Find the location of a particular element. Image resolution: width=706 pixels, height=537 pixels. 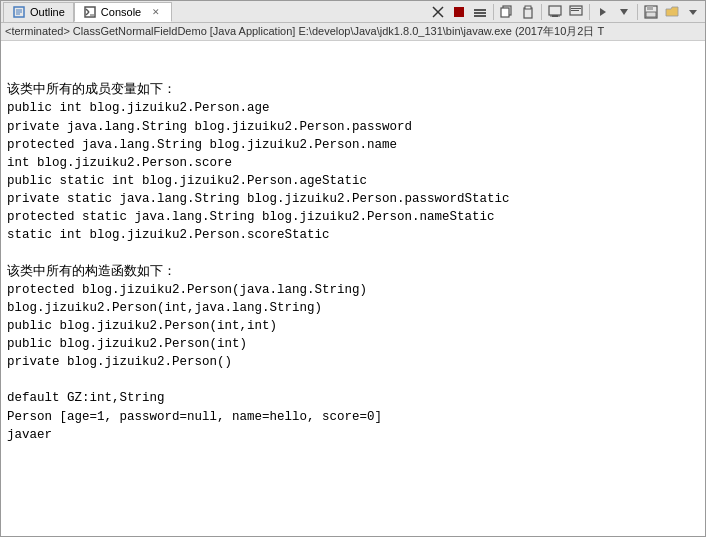

tab-console-label: Console is located at coordinates (121, 12).